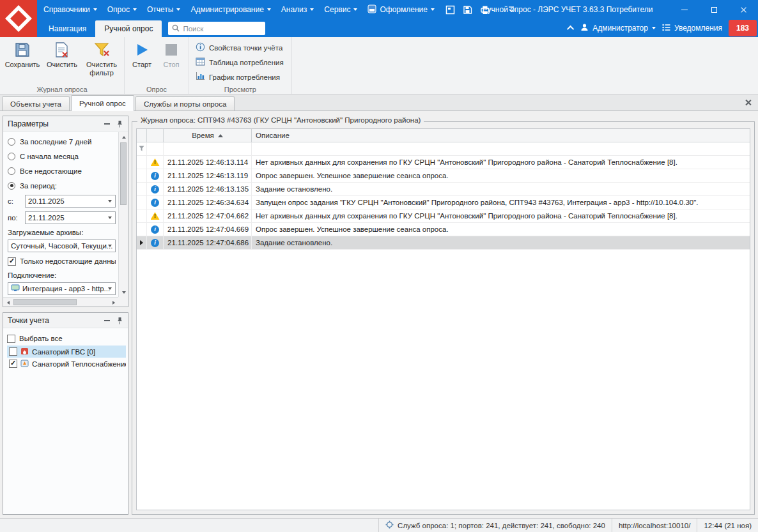 This screenshot has height=532, width=758. I want to click on save-button: Сохранить, so click(22, 55).